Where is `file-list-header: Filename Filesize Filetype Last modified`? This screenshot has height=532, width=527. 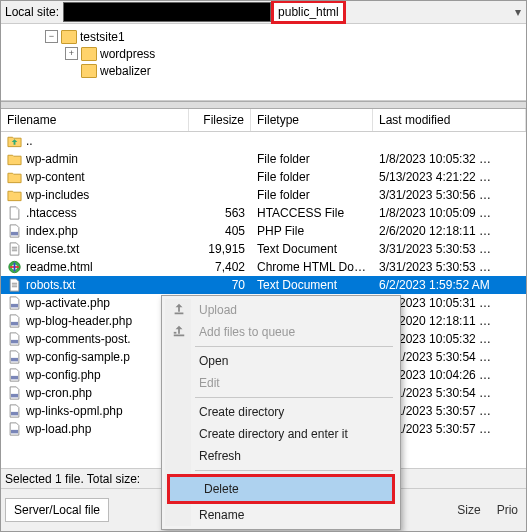
file-list-header: Filename Filesize Filetype Last modified is located at coordinates (264, 120).